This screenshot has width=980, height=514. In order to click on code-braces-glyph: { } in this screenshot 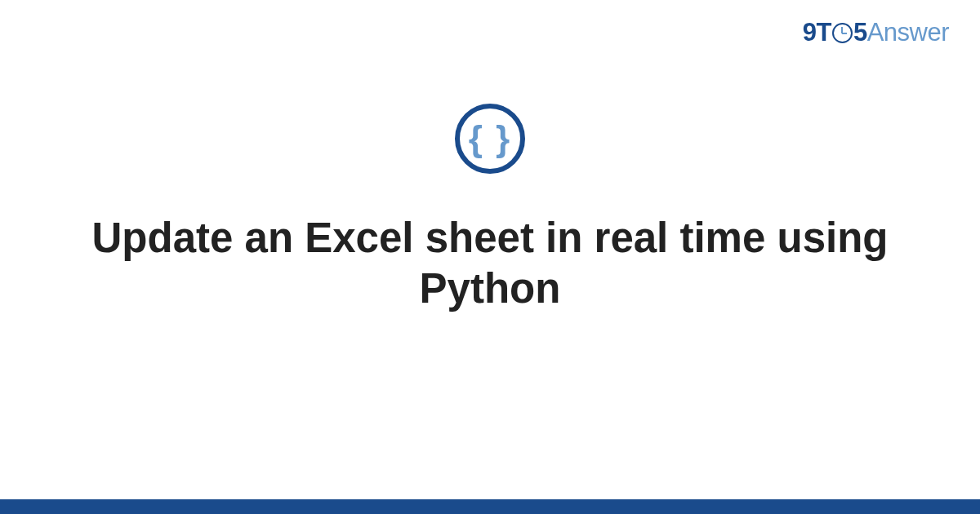, I will do `click(490, 139)`.